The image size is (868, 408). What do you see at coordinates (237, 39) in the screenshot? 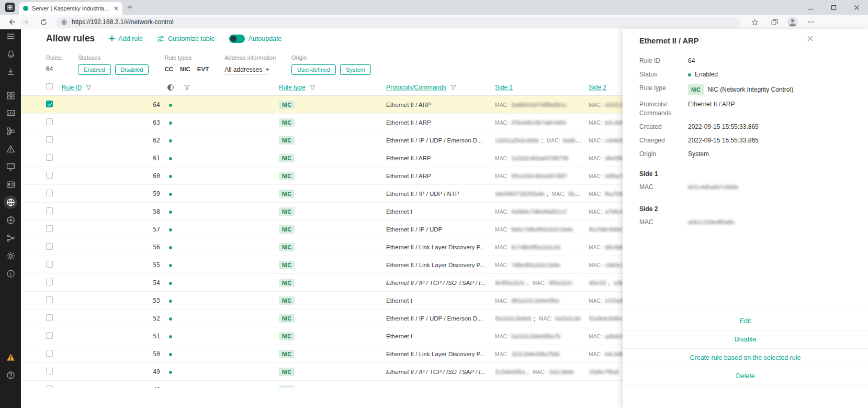
I see `autoupdate-toggle` at bounding box center [237, 39].